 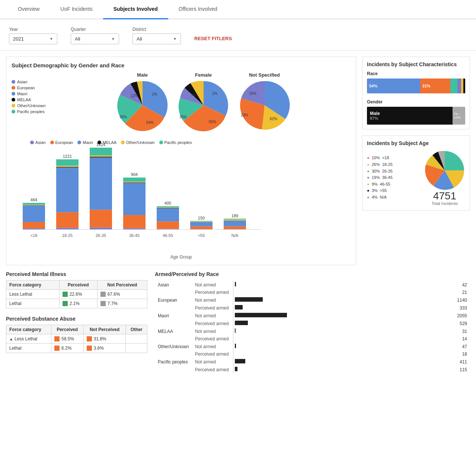 What do you see at coordinates (137, 348) in the screenshot?
I see `sa-other-lethal` at bounding box center [137, 348].